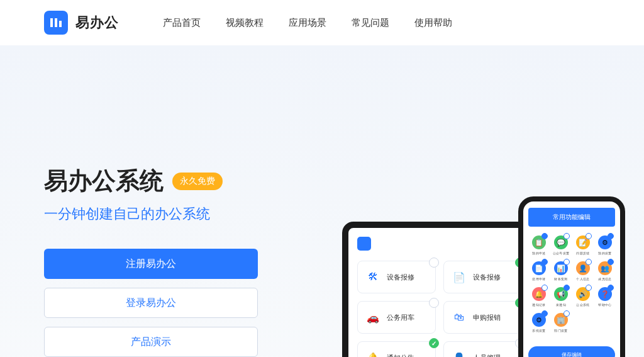 The image size is (644, 357). Describe the element at coordinates (373, 353) in the screenshot. I see `tile-icon: 🔔` at that location.